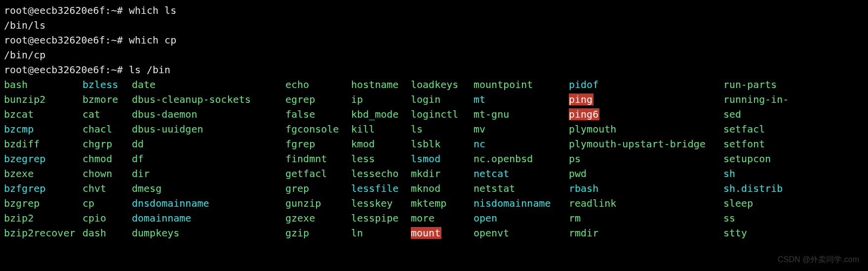 The image size is (868, 271). Describe the element at coordinates (426, 174) in the screenshot. I see `ls-entry-name: mkdir` at that location.